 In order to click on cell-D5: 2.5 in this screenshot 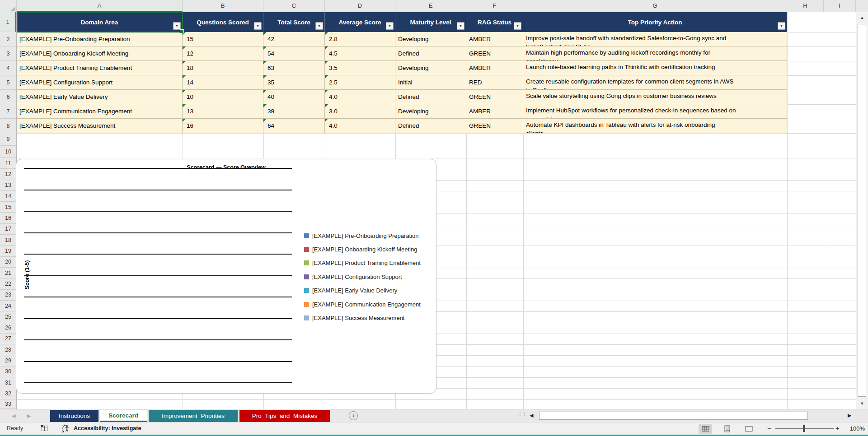, I will do `click(360, 83)`.